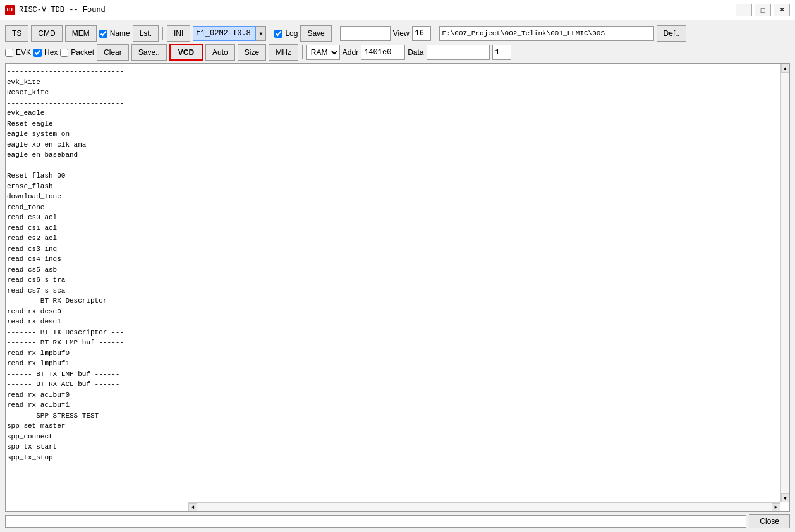  I want to click on name-label: Name, so click(120, 33).